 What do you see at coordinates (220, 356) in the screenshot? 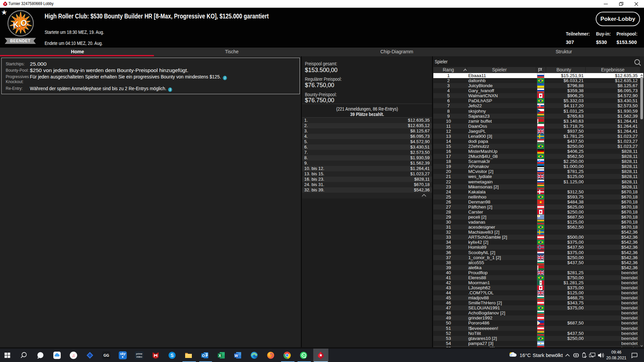
I see `svg-text: X` at bounding box center [220, 356].